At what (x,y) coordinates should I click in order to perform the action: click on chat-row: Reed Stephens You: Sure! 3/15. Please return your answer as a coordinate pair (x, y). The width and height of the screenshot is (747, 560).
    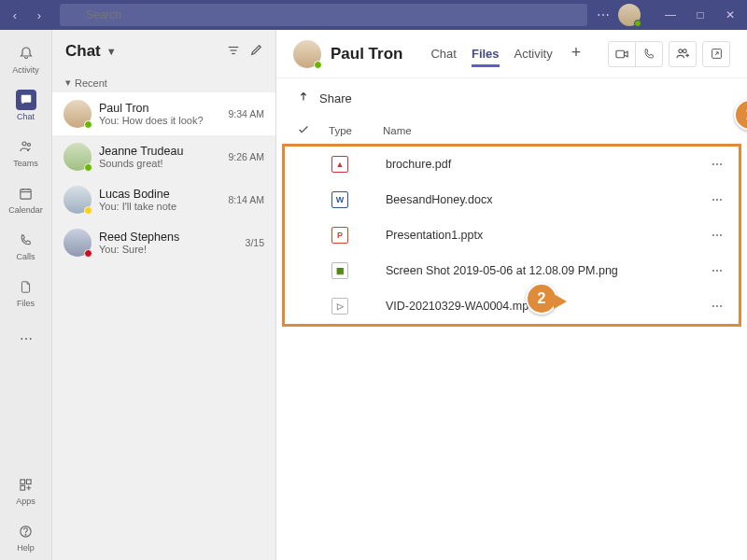
    Looking at the image, I should click on (164, 243).